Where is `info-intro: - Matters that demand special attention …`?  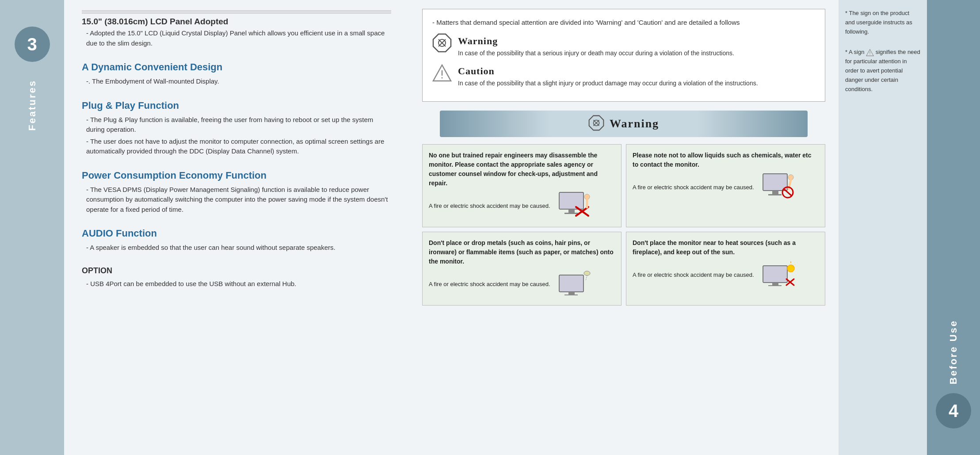 info-intro: - Matters that demand special attention … is located at coordinates (624, 23).